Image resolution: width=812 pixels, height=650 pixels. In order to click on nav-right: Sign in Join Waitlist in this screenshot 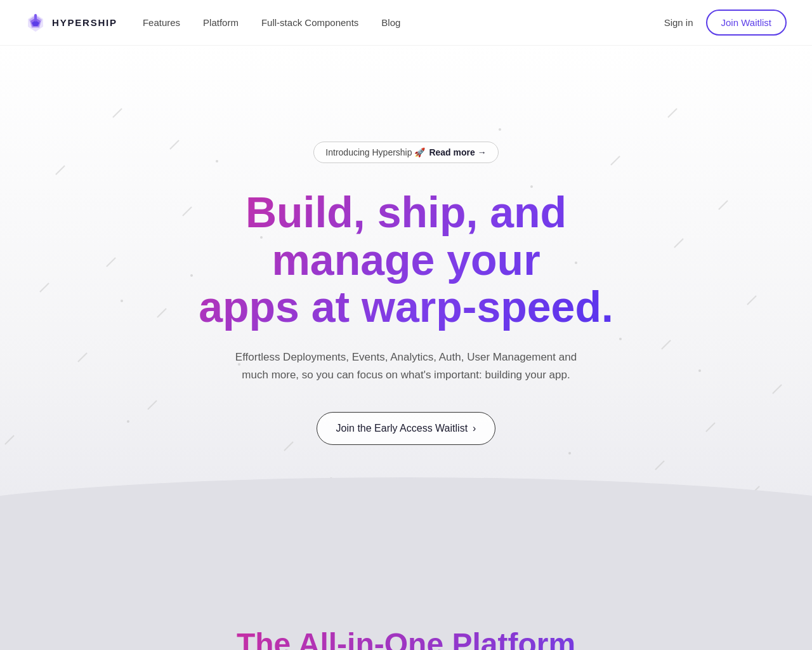, I will do `click(726, 23)`.